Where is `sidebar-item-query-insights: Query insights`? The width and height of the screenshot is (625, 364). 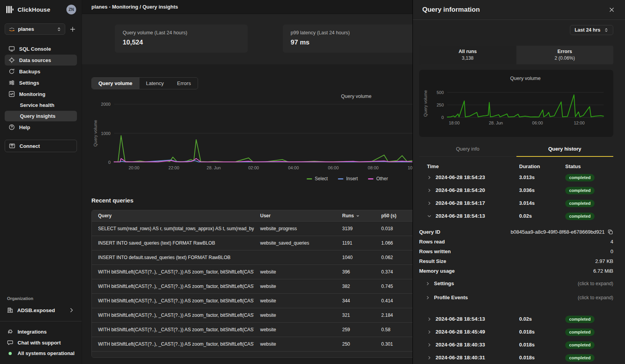 sidebar-item-query-insights: Query insights is located at coordinates (41, 116).